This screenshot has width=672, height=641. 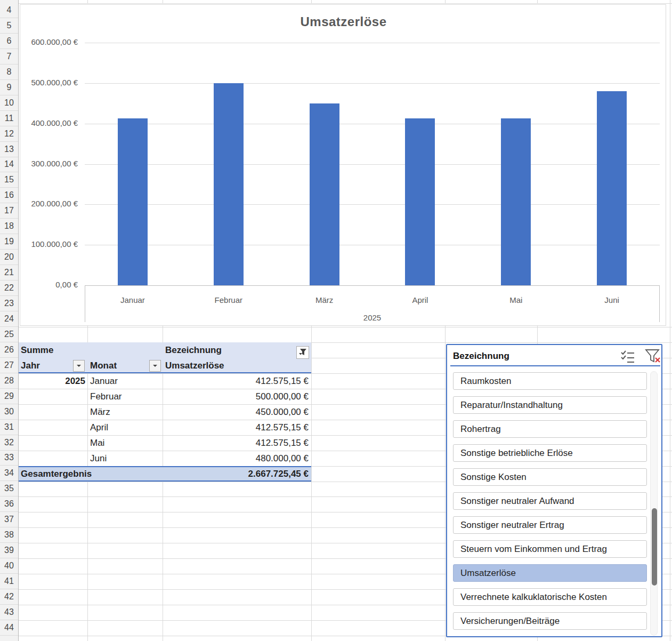 I want to click on row-header-38: 38, so click(x=9, y=535).